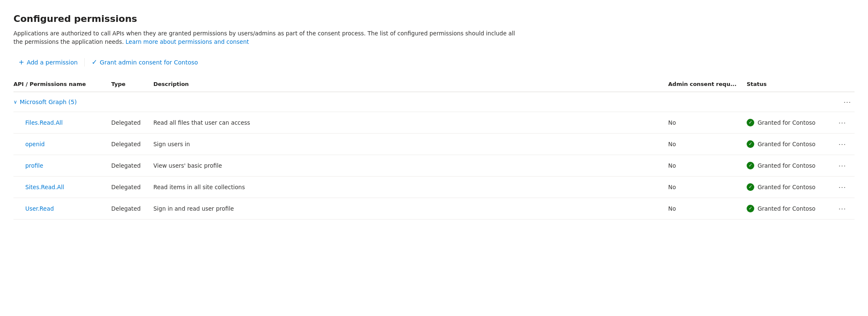 The image size is (868, 316). I want to click on table-group-row: ∨ Microsoft Graph (5) ···, so click(434, 102).